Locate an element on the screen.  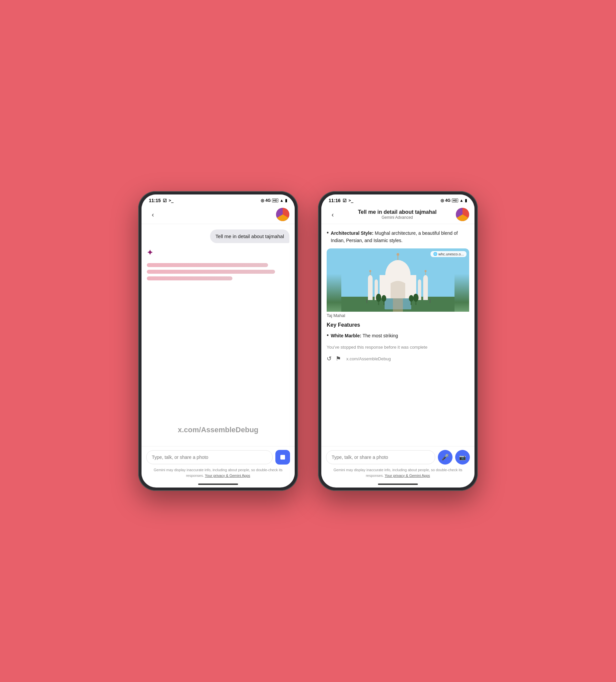
right-input-field is located at coordinates (381, 457).